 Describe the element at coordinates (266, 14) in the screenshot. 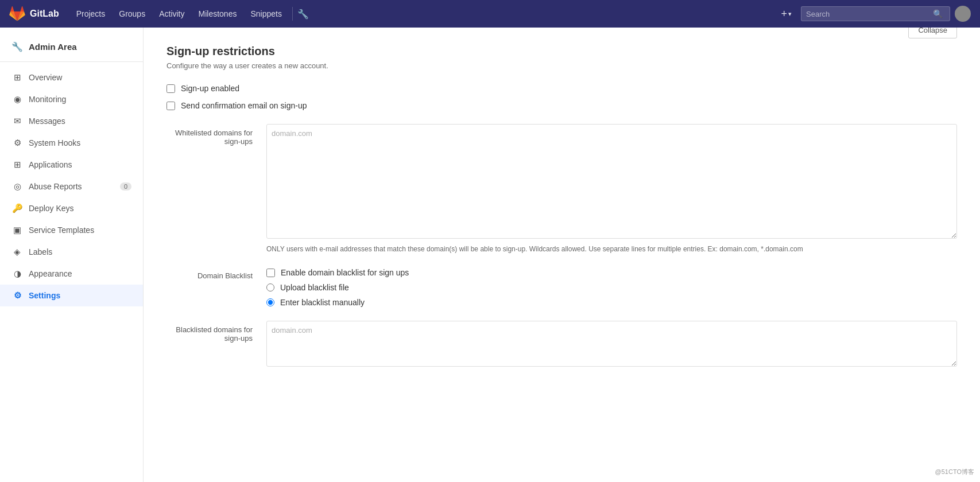

I see `nav-snippets: Snippets` at that location.